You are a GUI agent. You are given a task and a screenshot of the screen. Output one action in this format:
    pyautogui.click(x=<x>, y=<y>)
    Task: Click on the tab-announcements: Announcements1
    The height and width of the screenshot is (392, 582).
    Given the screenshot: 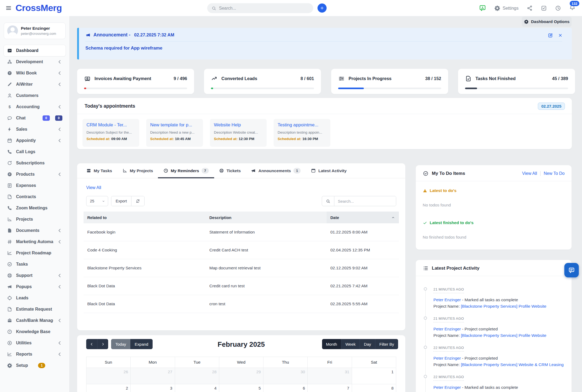 What is the action you would take?
    pyautogui.click(x=276, y=171)
    